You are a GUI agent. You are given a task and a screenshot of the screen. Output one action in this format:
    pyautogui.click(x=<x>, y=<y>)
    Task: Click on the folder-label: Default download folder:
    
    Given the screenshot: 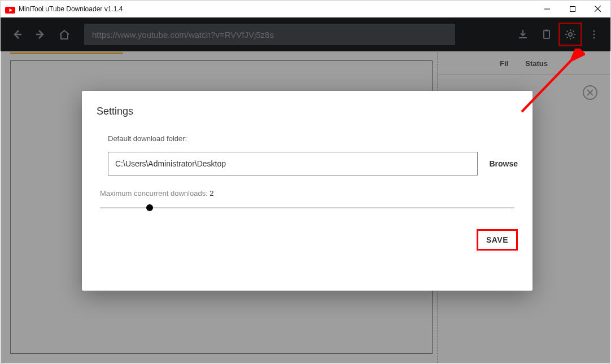 What is the action you would take?
    pyautogui.click(x=313, y=139)
    